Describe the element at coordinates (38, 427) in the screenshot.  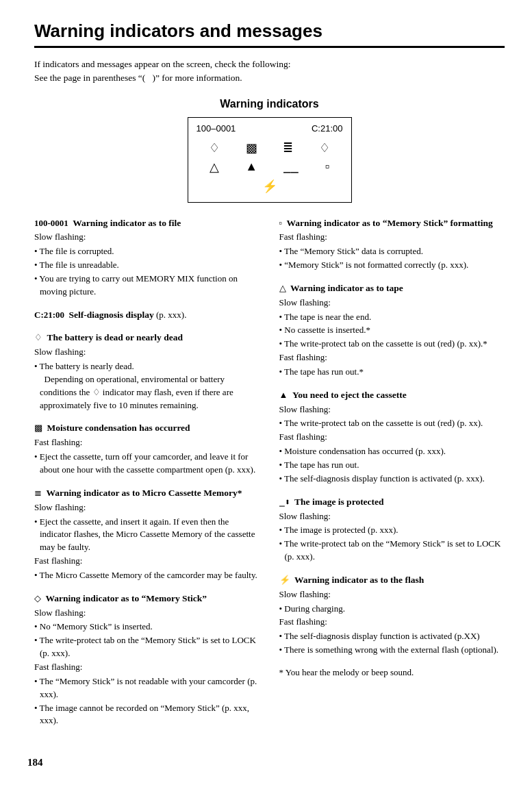
I see `moisture-icon: ▩` at that location.